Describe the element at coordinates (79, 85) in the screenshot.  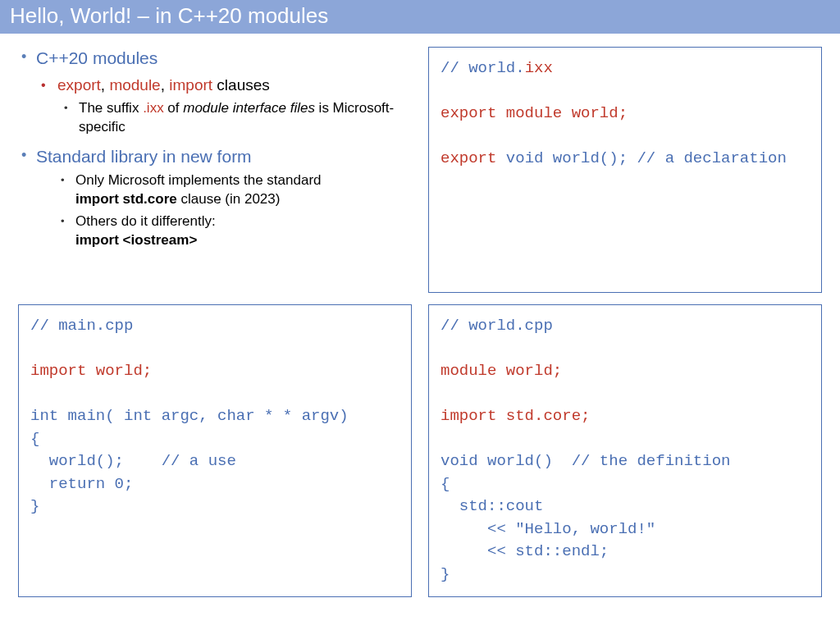
I see `kw-export: export` at that location.